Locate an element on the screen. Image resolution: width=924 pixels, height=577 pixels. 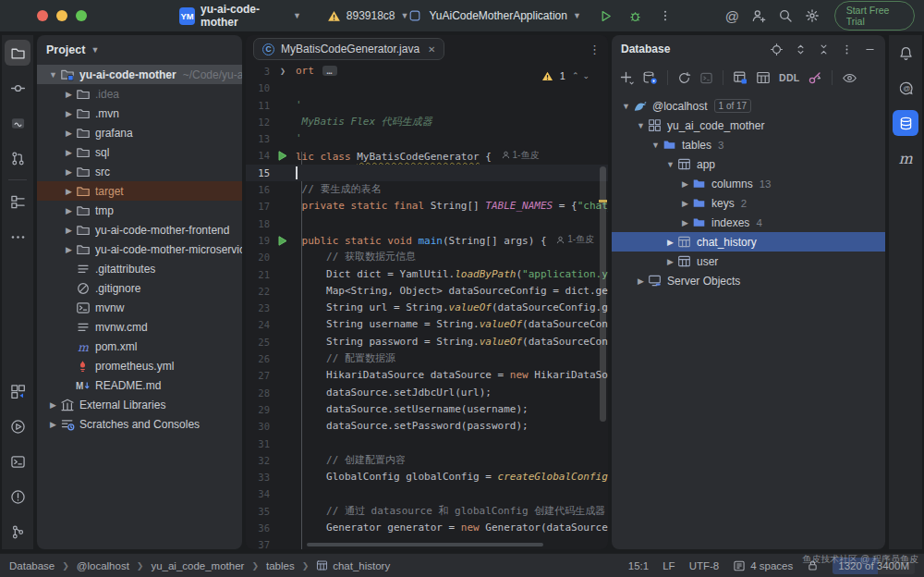
ddl-button: DDL is located at coordinates (789, 78).